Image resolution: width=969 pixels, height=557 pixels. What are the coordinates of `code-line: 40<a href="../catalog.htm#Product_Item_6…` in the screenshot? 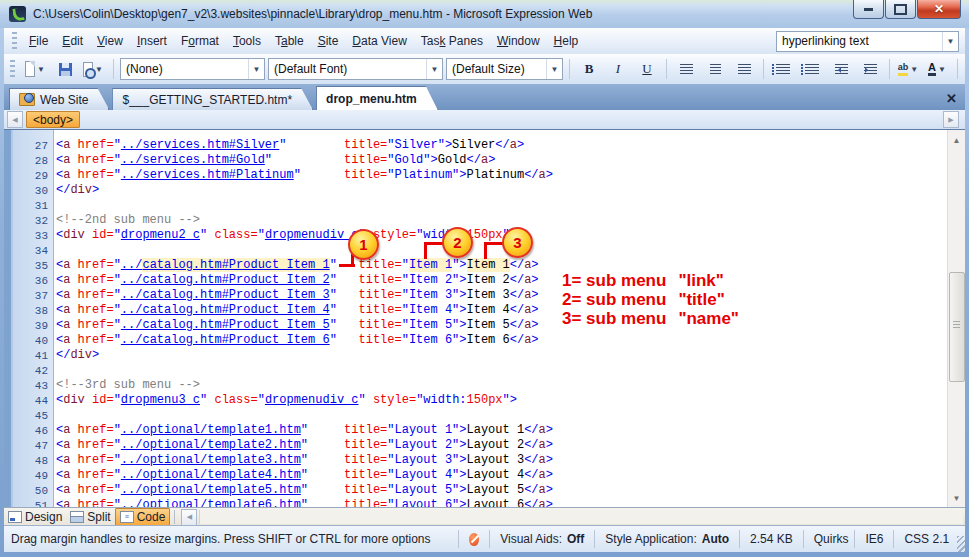 It's located at (476, 340).